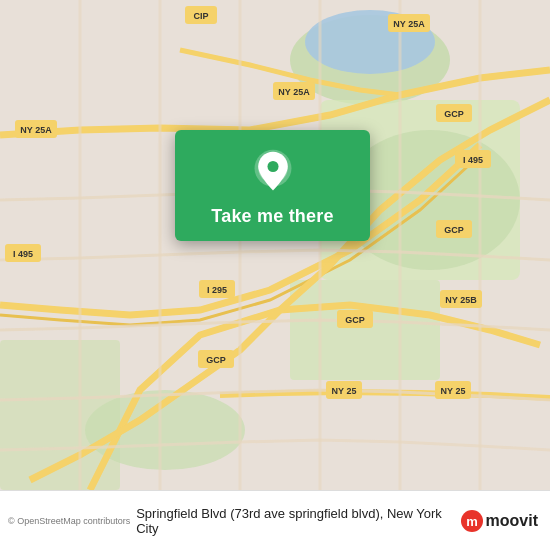 The height and width of the screenshot is (550, 550). I want to click on location-pin-icon, so click(273, 172).